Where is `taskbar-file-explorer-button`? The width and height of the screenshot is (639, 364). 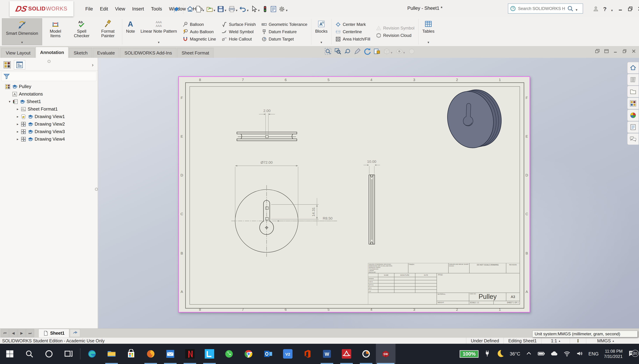 taskbar-file-explorer-button is located at coordinates (112, 354).